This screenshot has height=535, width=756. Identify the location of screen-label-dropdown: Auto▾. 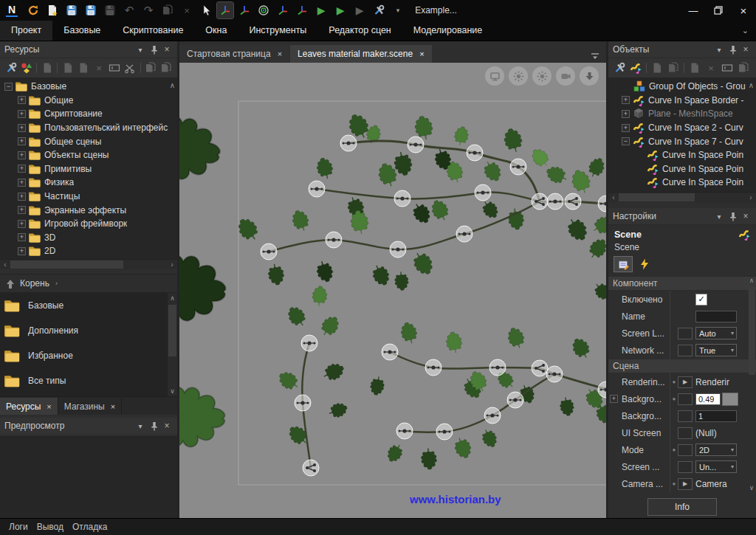
(716, 334).